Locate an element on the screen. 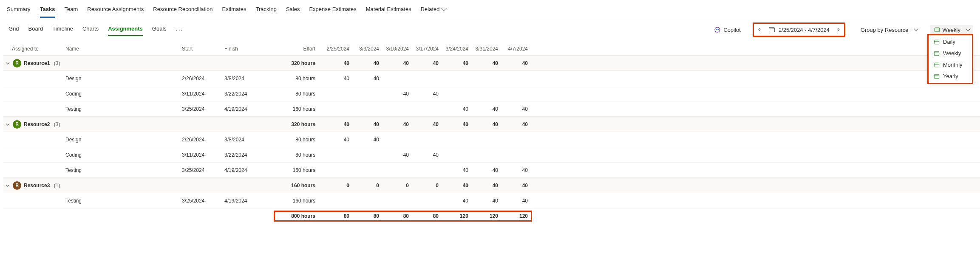  col-period-0: 2/25/2024 is located at coordinates (337, 49).